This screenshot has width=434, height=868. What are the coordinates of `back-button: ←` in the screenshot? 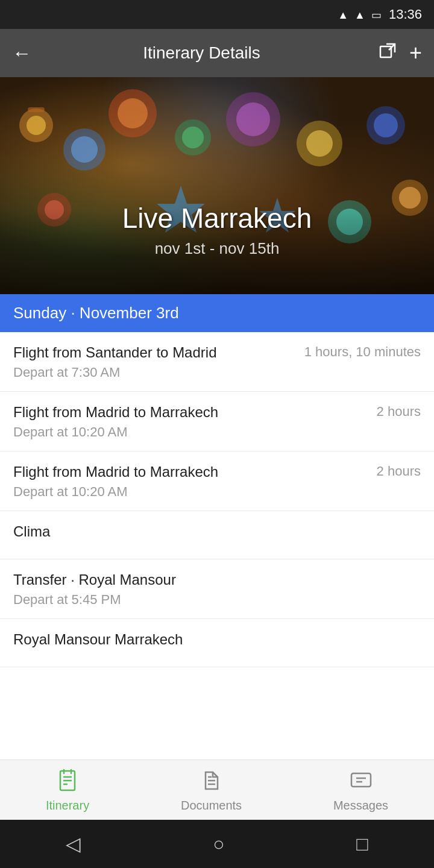 It's located at (22, 53).